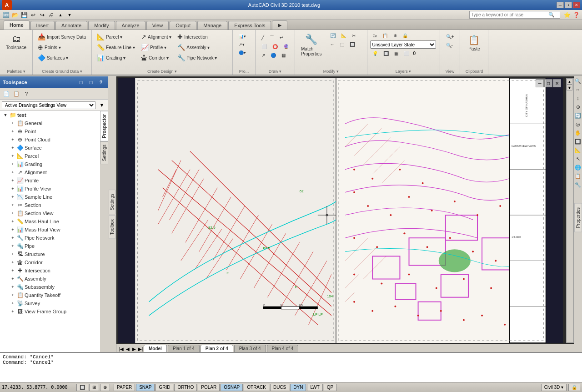  Describe the element at coordinates (280, 25) in the screenshot. I see `tab-more: ▶` at that location.